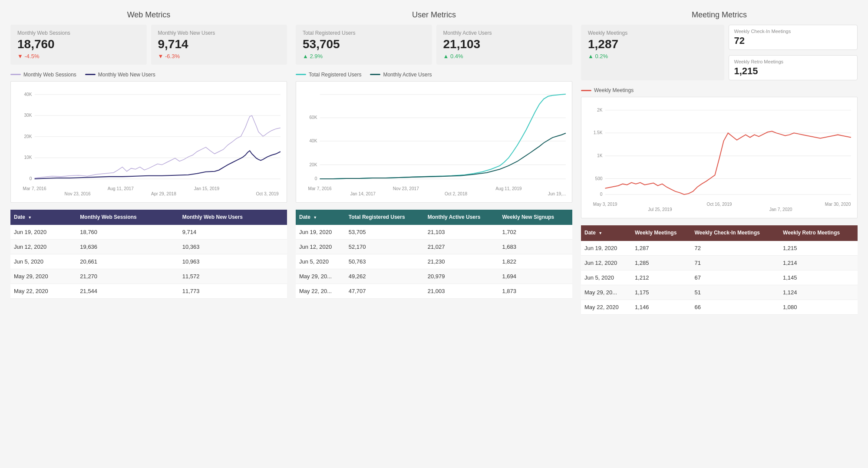 This screenshot has height=468, width=868. Describe the element at coordinates (434, 142) in the screenshot. I see `user-chart-container: 0 20K 40K 60K Mar 7, 2016 Jan 14, 2017 N…` at that location.